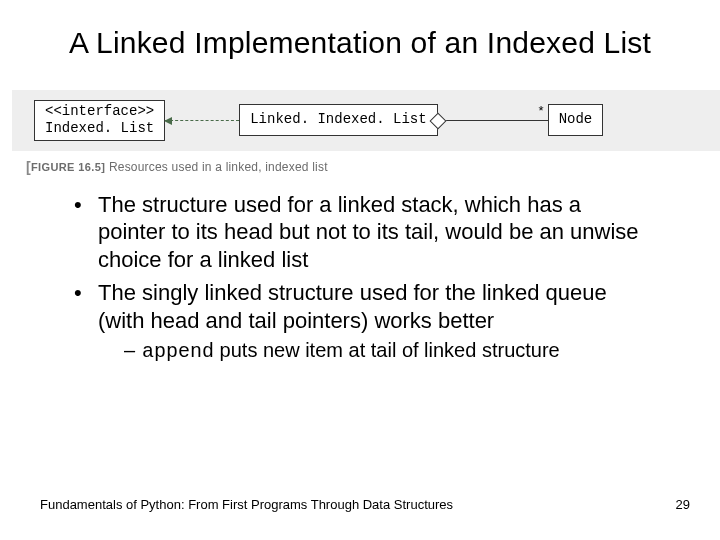  I want to click on slide-title: A Linked Implementation of an Indexed Li…, so click(360, 43).